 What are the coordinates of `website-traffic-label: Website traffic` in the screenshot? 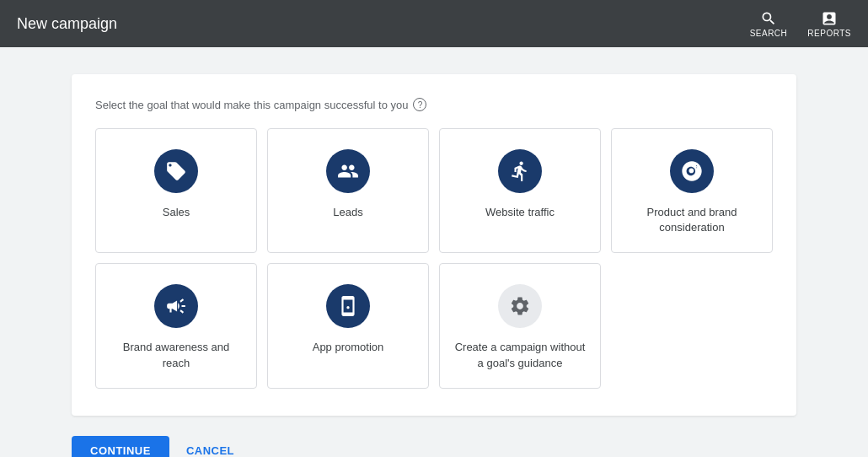 It's located at (520, 212).